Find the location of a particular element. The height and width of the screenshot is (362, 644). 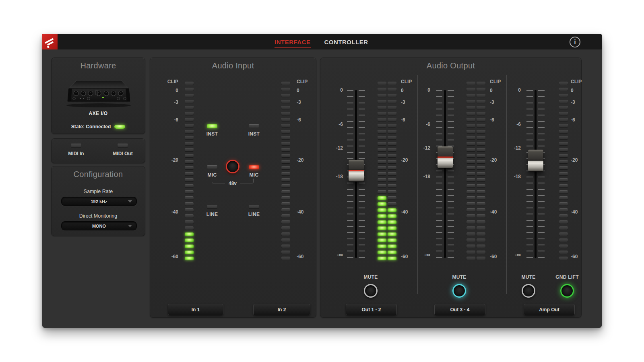

out12-fader-scale: 0 -6 -12 -18 -∞ is located at coordinates (334, 174).